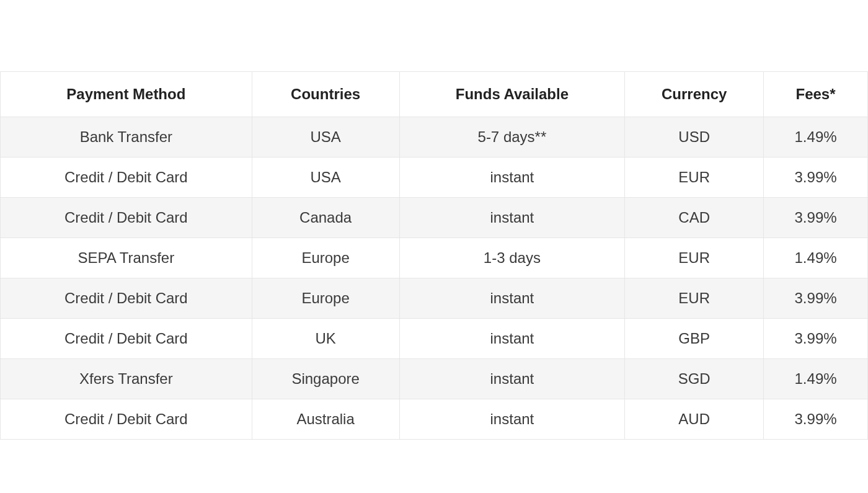  What do you see at coordinates (434, 94) in the screenshot?
I see `table-header-row: Payment Method Countries Funds Available…` at bounding box center [434, 94].